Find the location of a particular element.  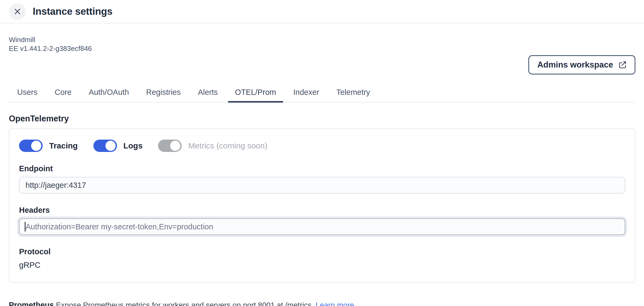

tab-registries: Registries is located at coordinates (164, 94).